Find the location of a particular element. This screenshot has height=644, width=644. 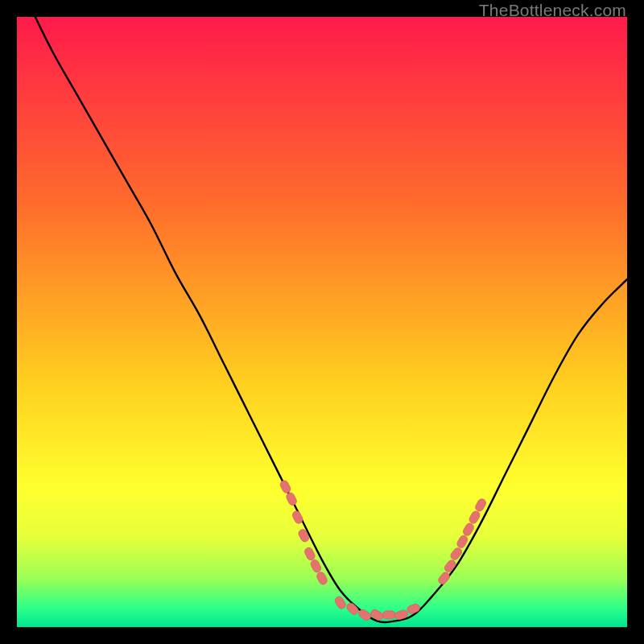

curve-marker is located at coordinates (389, 615).